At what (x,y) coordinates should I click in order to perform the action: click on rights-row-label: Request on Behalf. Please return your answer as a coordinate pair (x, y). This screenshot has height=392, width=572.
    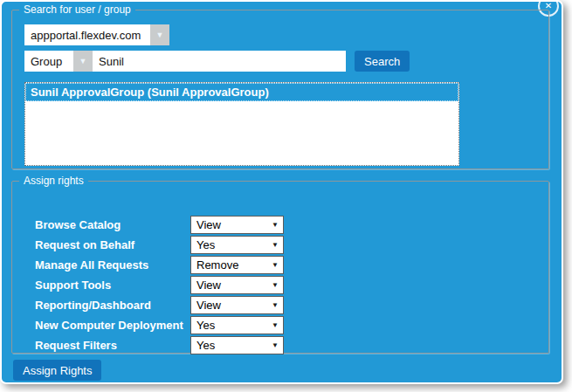
    Looking at the image, I should click on (85, 244).